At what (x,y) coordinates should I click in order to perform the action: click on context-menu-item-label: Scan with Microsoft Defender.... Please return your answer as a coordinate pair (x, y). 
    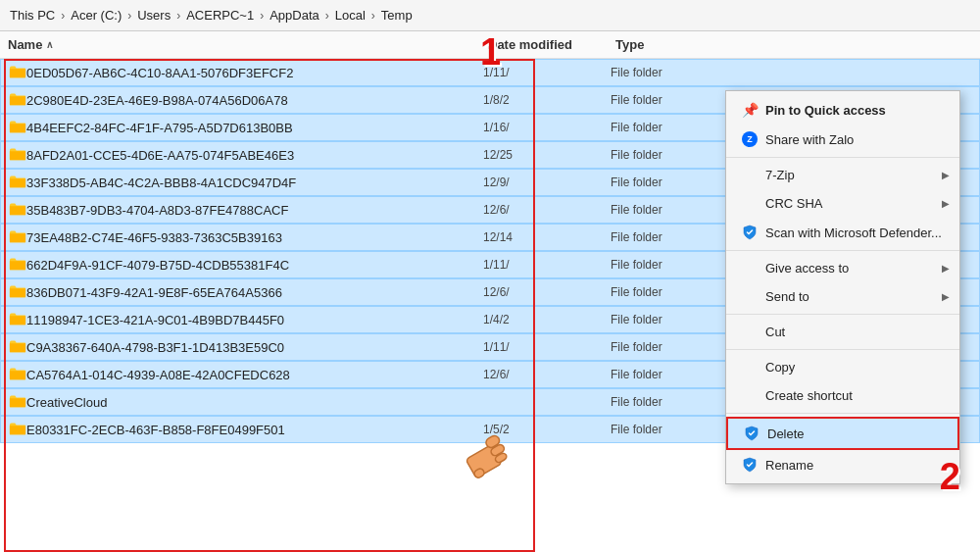
    Looking at the image, I should click on (854, 233).